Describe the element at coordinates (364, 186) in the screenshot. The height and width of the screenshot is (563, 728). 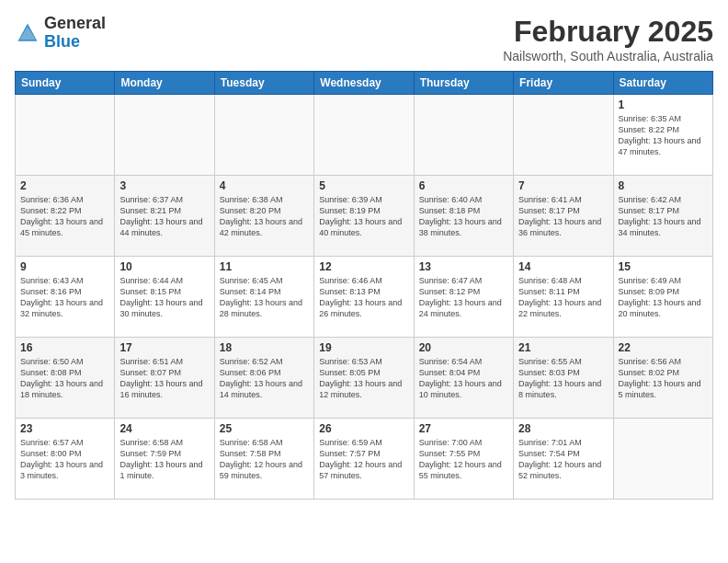
I see `day-number: 5` at that location.